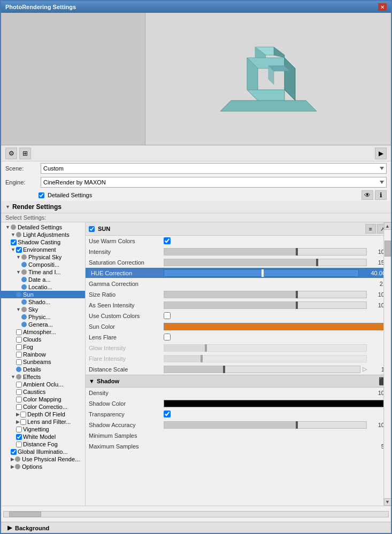  Describe the element at coordinates (19, 445) in the screenshot. I see `df-cb` at that location.